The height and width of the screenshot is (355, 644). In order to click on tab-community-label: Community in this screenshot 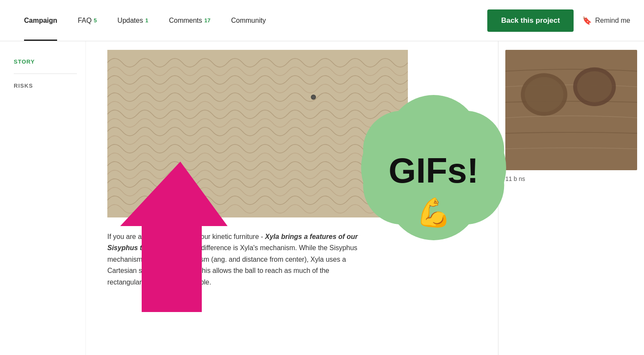, I will do `click(248, 21)`.